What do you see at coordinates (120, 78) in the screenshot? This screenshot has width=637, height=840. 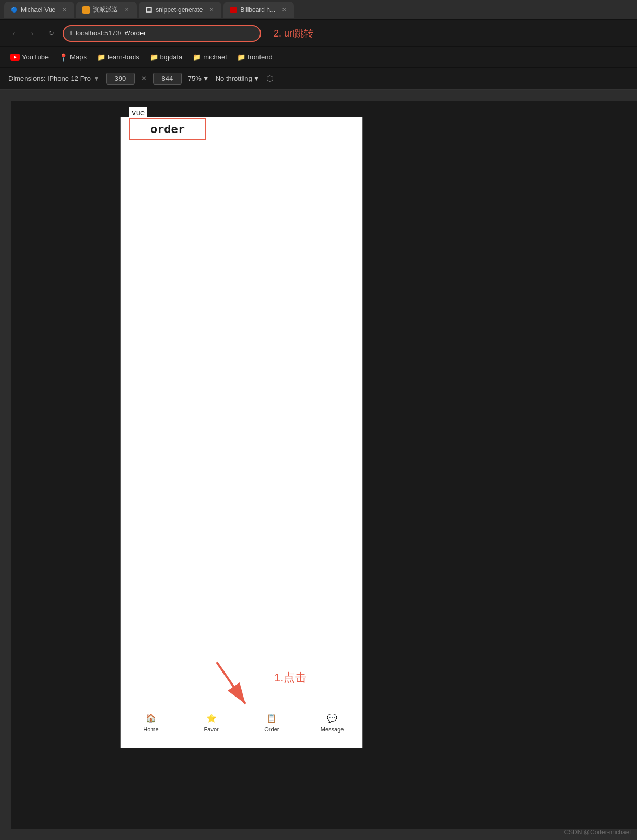 I see `width-input` at bounding box center [120, 78].